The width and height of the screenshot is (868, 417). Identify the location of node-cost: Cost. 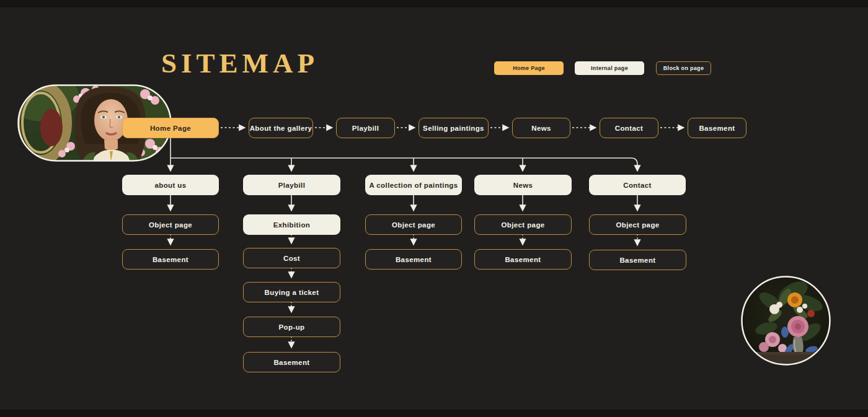
(291, 258).